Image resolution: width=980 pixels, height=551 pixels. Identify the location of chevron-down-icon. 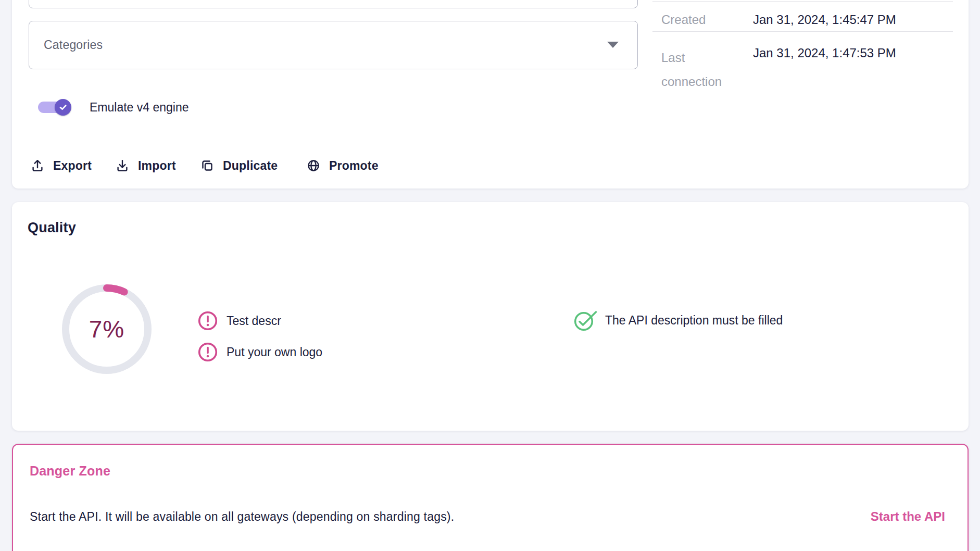
(613, 45).